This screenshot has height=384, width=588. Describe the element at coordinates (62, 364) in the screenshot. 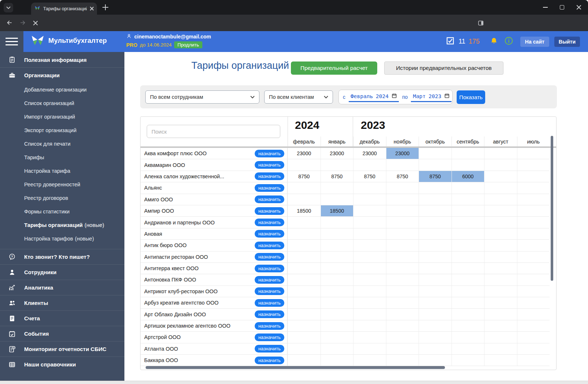

I see `sidebar-item-directories: Наши справочники` at that location.